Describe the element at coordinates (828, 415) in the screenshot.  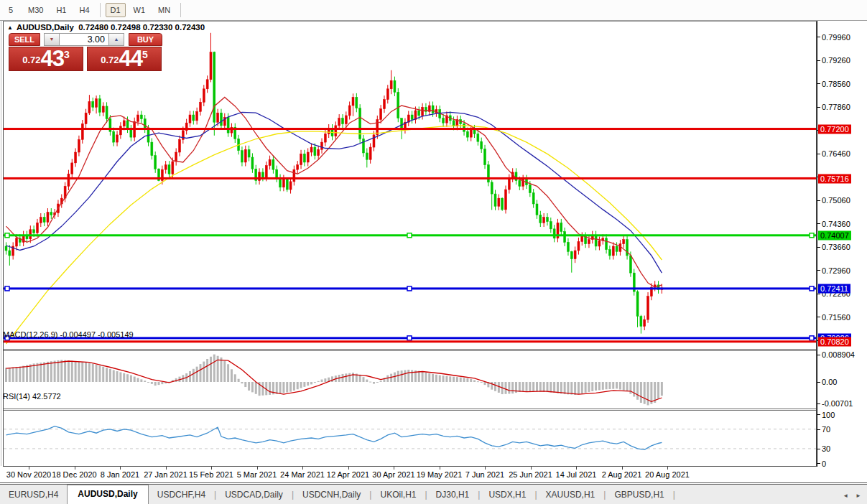
I see `rsi-axis-label: 100` at that location.